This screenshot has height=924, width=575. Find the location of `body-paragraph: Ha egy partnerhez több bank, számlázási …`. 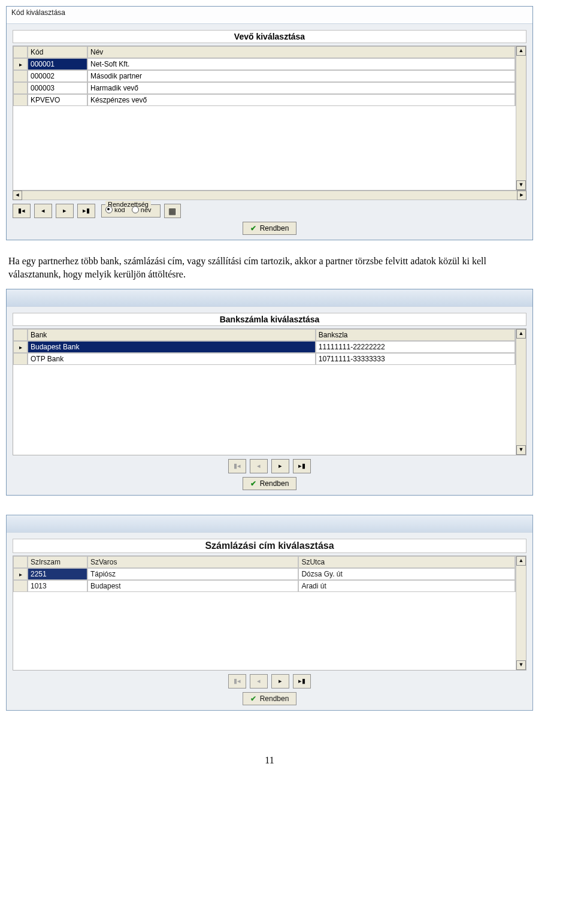

body-paragraph: Ha egy partnerhez több bank, számlázási … is located at coordinates (270, 267).